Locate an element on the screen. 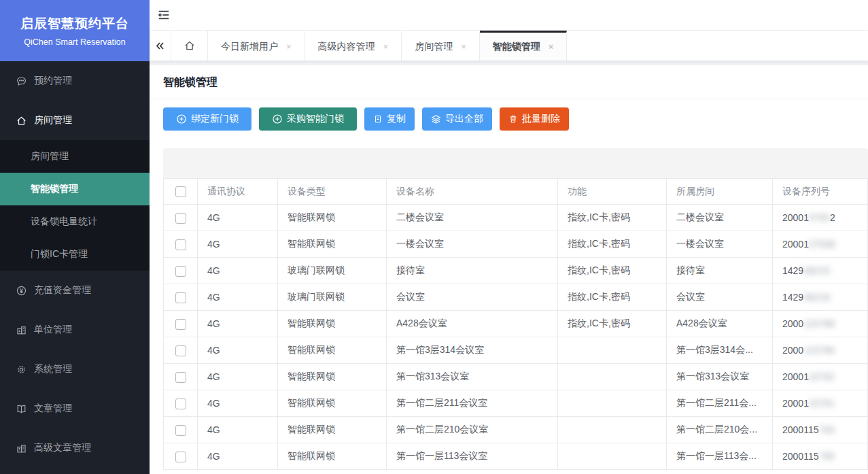 Image resolution: width=868 pixels, height=474 pixels. copy-button: 复制 is located at coordinates (389, 119).